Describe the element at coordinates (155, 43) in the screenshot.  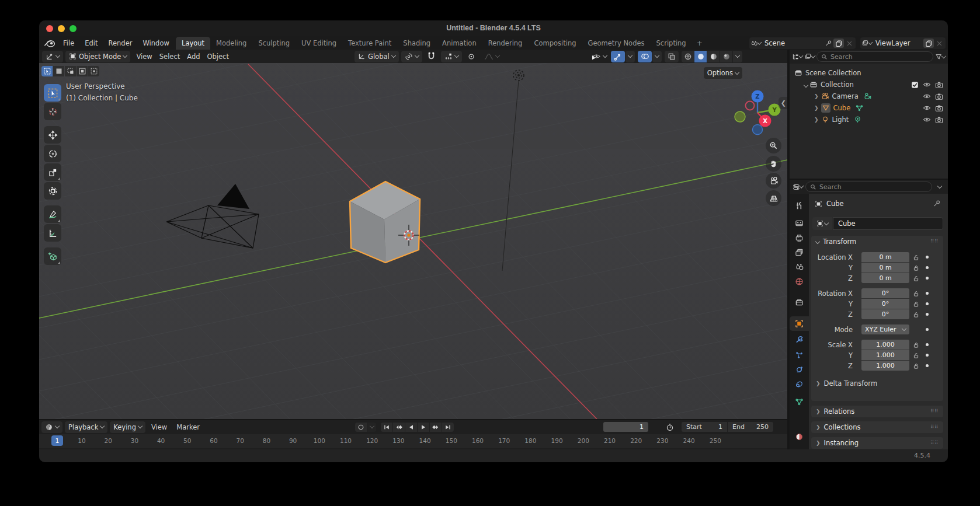
I see `menu-window: Window` at that location.